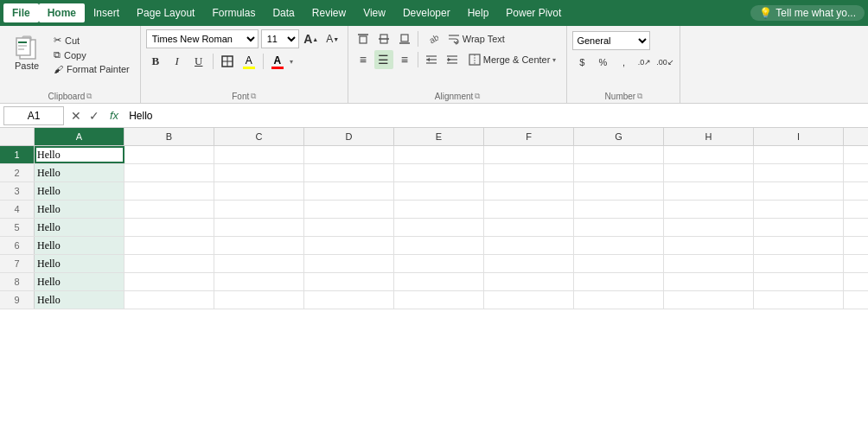 The width and height of the screenshot is (868, 433). What do you see at coordinates (349, 137) in the screenshot?
I see `col-header-d: D` at bounding box center [349, 137].